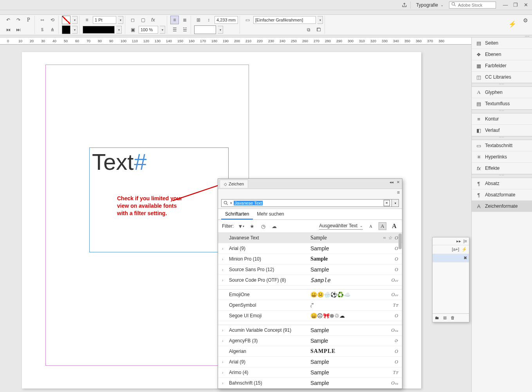 The image size is (532, 392). I want to click on font-row: Javanese TextSample≈☆O, so click(310, 238).